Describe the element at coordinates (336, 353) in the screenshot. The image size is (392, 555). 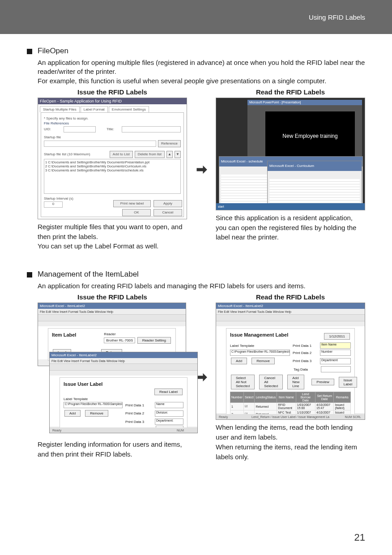
I see `pd2-select: Number` at that location.